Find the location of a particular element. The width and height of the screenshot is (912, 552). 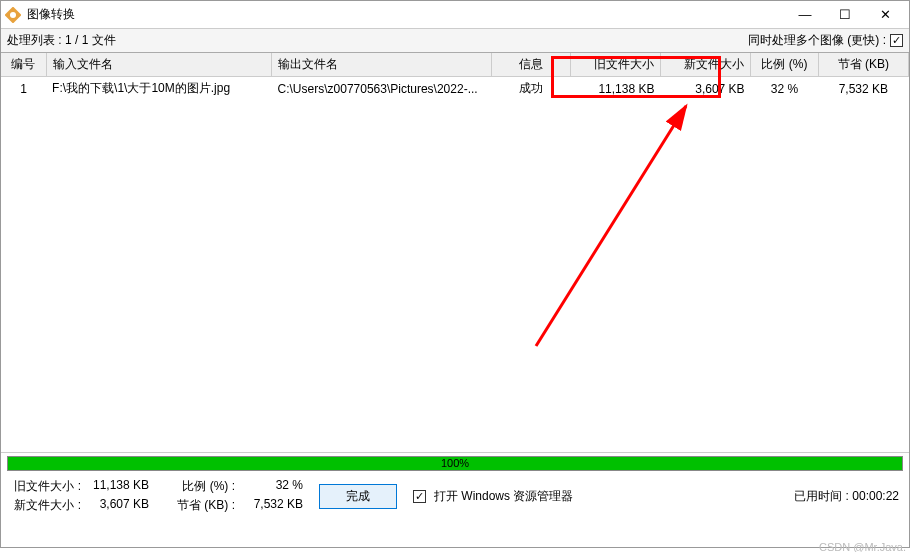

elapsed-value: 00:00:22 is located at coordinates (876, 496).